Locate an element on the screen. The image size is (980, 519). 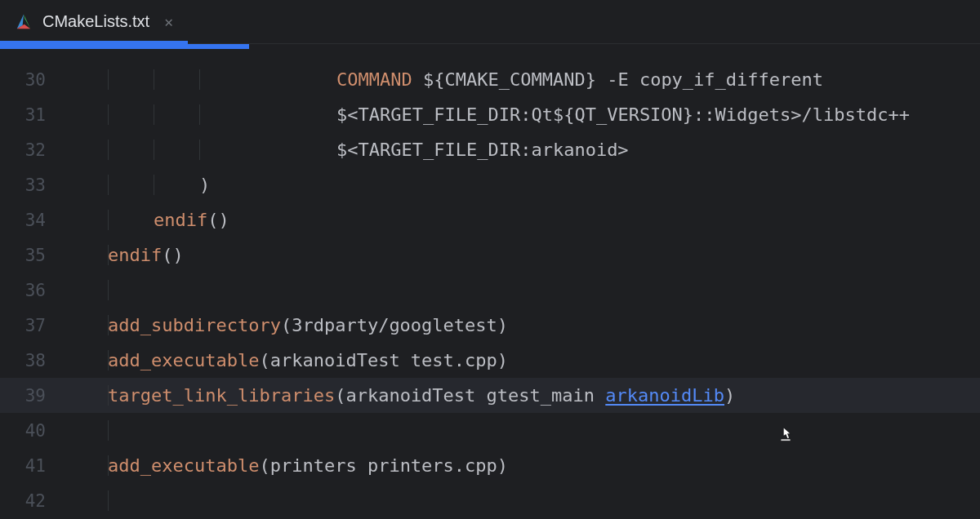
code-line: 32$<TARGET_FILE_DIR:arkanoid> is located at coordinates (490, 150).